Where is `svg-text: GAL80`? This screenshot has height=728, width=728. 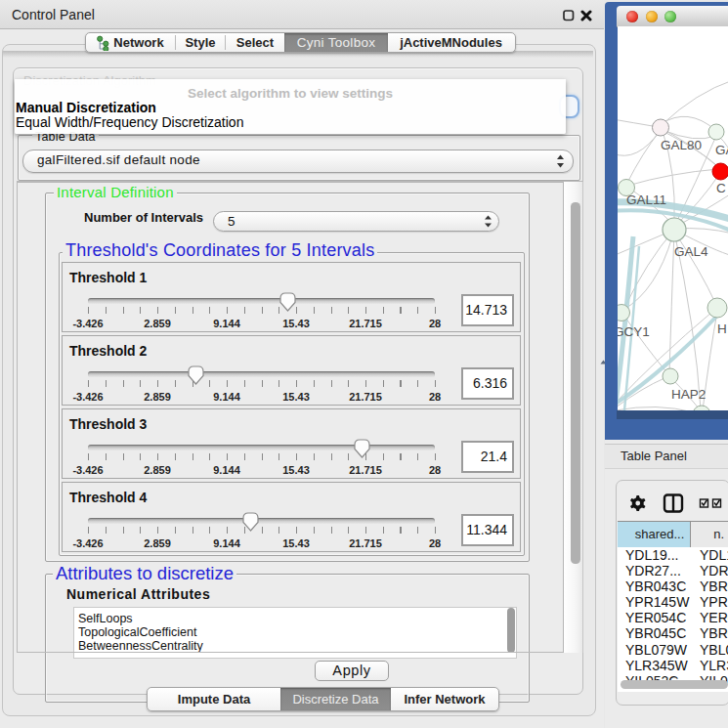
svg-text: GAL80 is located at coordinates (681, 145).